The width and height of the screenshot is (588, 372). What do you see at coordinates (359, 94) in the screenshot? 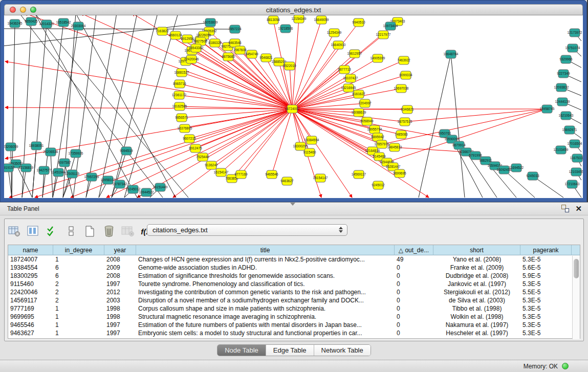
I see `graph-node: 8161627` at bounding box center [359, 94].